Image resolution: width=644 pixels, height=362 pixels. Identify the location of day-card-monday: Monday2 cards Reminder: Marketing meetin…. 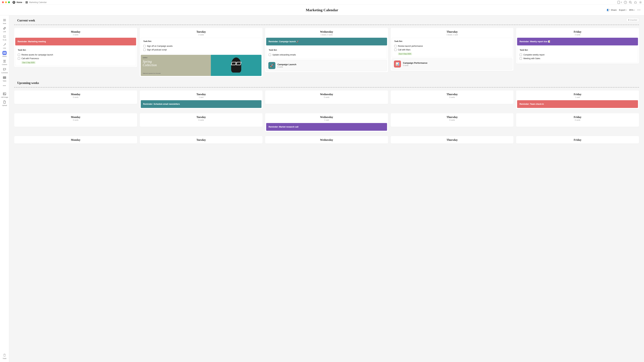
(76, 48).